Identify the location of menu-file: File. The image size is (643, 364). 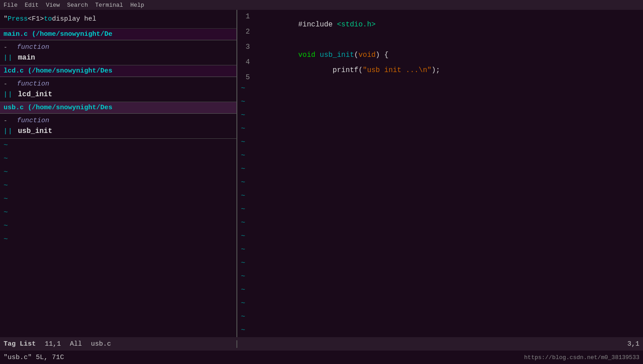
(11, 5).